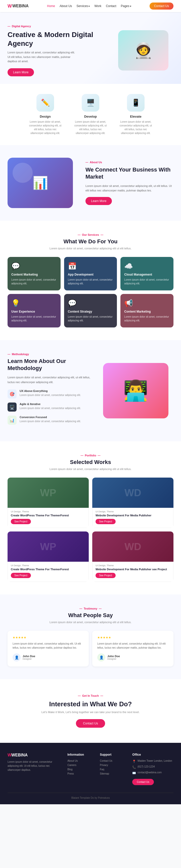 This screenshot has width=181, height=868. What do you see at coordinates (81, 769) in the screenshot?
I see `footer-link-blog: Blog` at bounding box center [81, 769].